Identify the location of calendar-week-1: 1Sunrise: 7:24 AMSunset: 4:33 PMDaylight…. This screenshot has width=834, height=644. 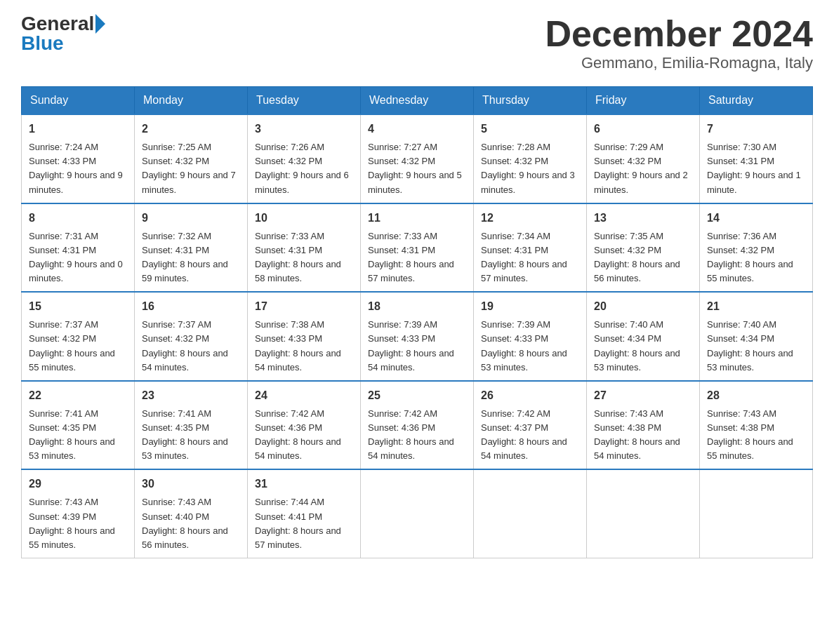
(417, 159).